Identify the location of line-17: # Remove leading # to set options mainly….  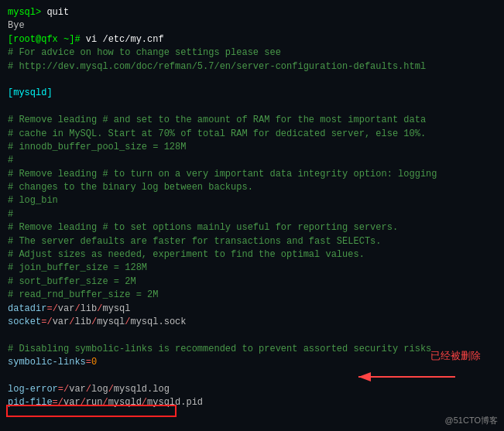
(252, 227).